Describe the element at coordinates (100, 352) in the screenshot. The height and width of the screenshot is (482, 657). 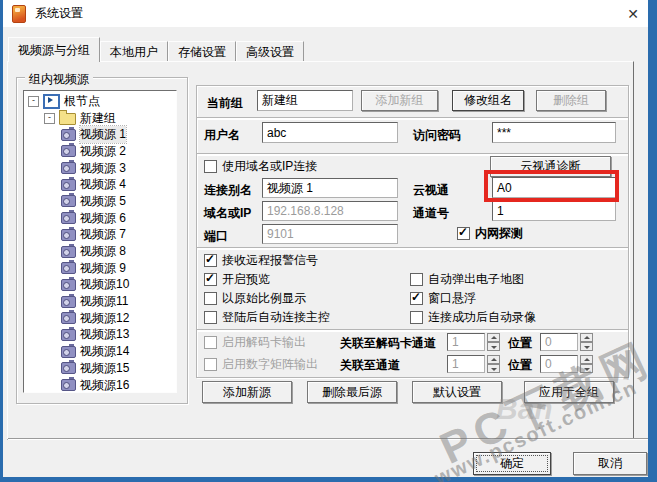
I see `tree-row-source: 视频源14` at that location.